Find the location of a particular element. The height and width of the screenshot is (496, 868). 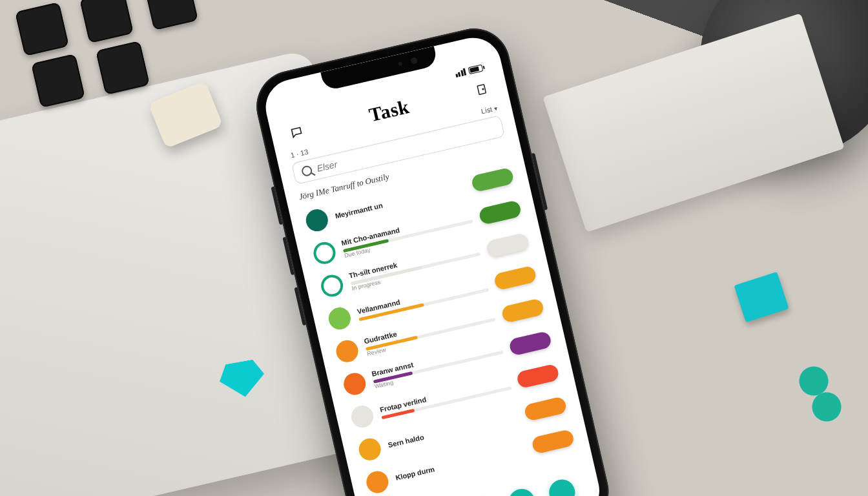

battery-icon is located at coordinates (476, 70).